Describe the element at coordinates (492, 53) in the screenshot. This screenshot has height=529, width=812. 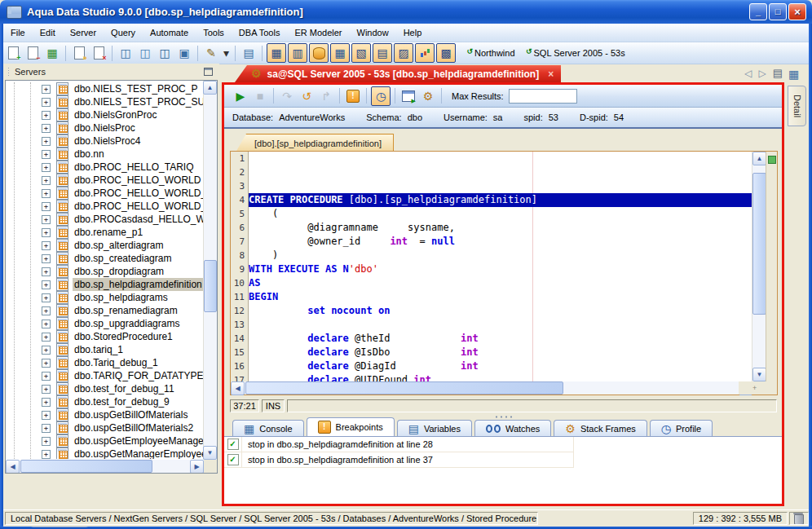
I see `connection-button-northwind: Northwind` at that location.